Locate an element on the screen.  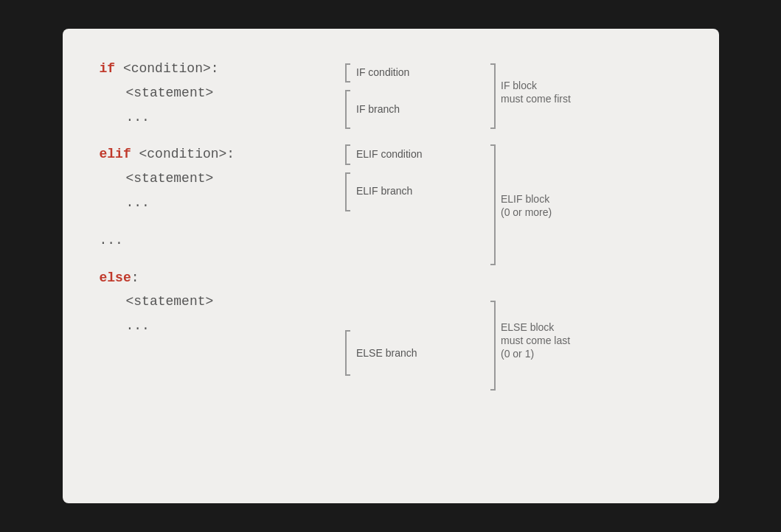
if-condition-code: <condition>: is located at coordinates (167, 69).